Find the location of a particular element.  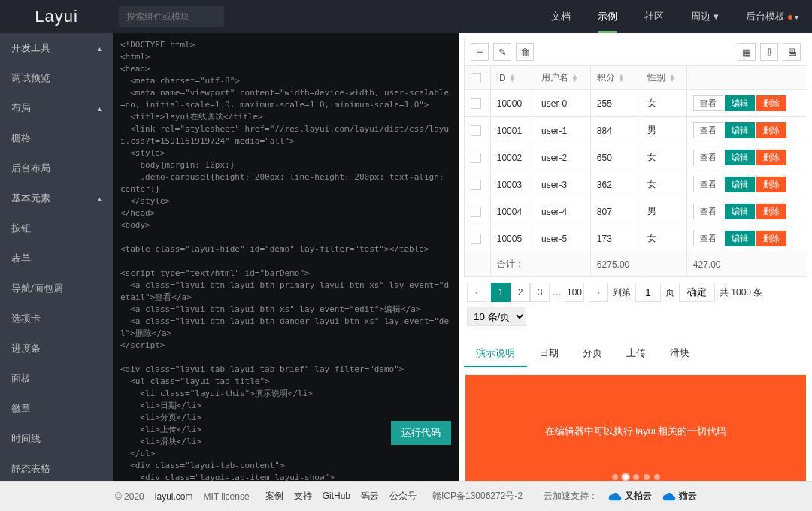

footer-link: 案例 is located at coordinates (274, 496).